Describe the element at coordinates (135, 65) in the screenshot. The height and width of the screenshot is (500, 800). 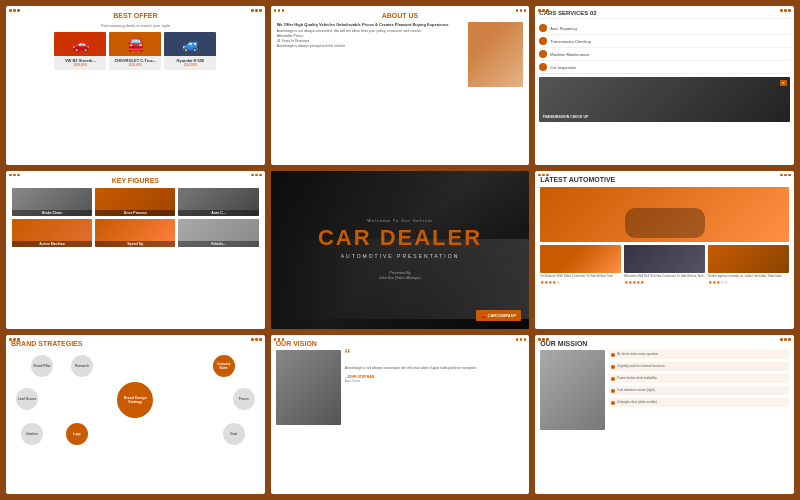
I see `car-price-2: $34,400` at that location.